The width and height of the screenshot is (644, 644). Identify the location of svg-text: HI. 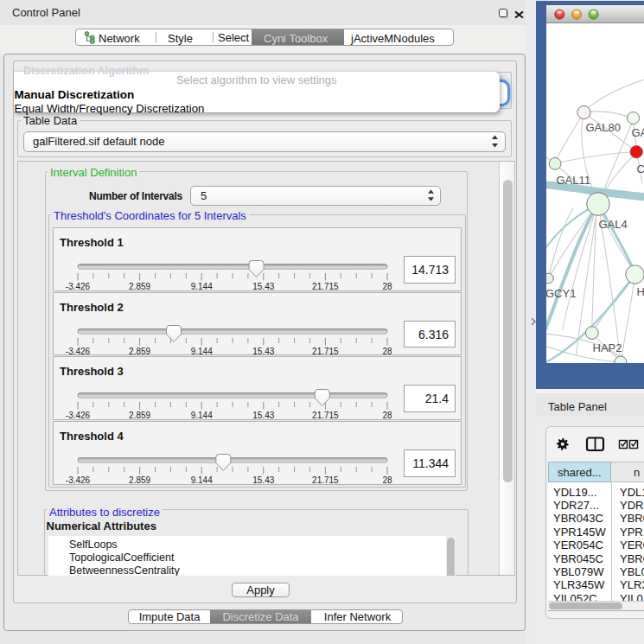
(640, 292).